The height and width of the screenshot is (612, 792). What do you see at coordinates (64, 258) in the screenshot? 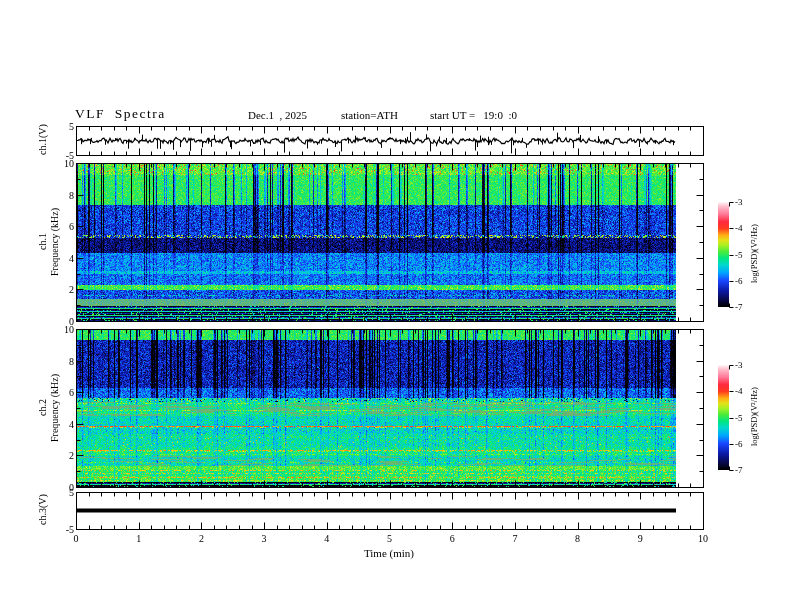
I see `ch1spec-y-tick-label: 4` at bounding box center [64, 258].